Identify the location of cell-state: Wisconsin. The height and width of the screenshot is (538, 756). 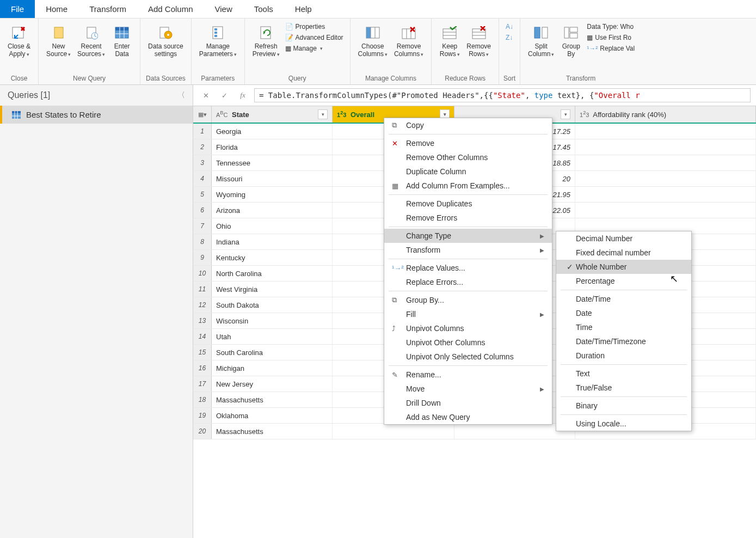
(272, 321).